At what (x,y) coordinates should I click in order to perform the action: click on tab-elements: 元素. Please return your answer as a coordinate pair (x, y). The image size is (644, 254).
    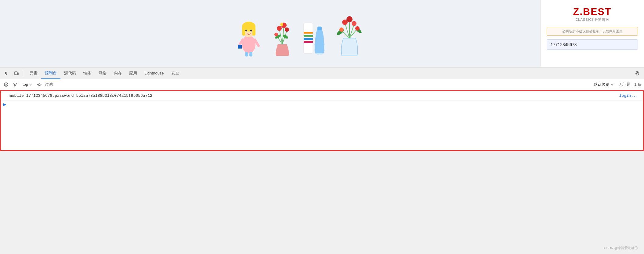
    Looking at the image, I should click on (34, 73).